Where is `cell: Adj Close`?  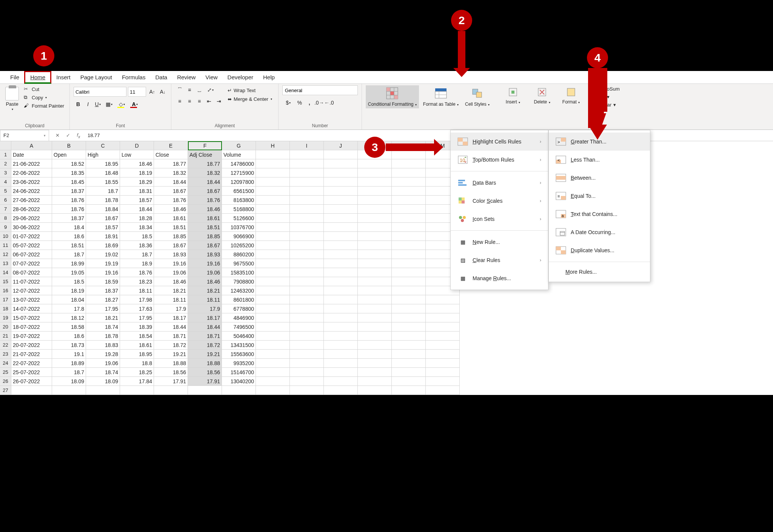 cell: Adj Close is located at coordinates (205, 155).